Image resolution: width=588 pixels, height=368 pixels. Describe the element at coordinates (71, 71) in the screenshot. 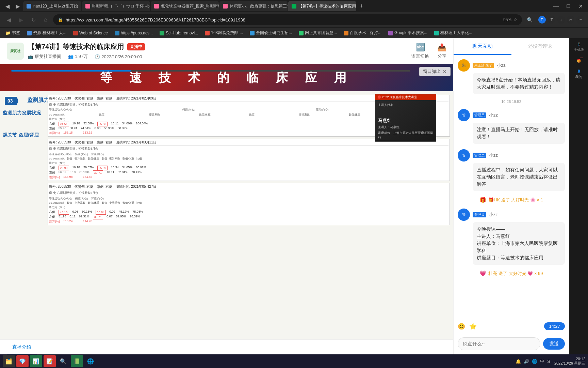

I see `progress-fill` at that location.